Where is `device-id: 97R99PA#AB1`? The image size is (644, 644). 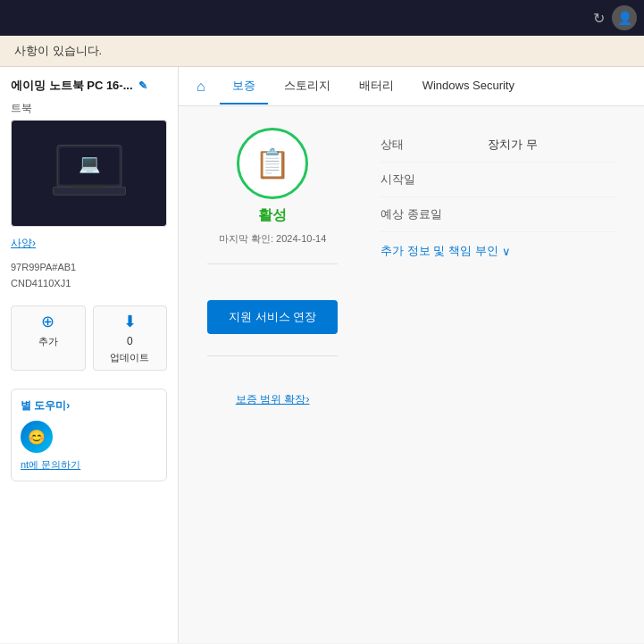 device-id: 97R99PA#AB1 is located at coordinates (89, 268).